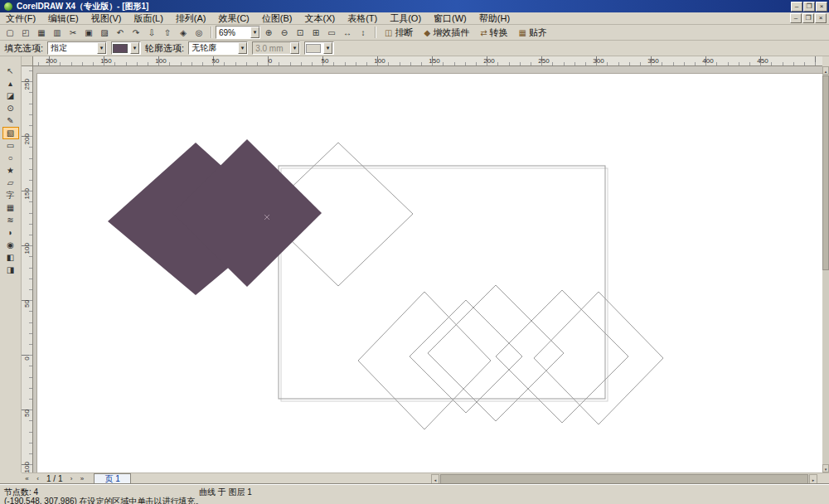 This screenshot has height=504, width=829. I want to click on table-tool: ▦, so click(11, 207).